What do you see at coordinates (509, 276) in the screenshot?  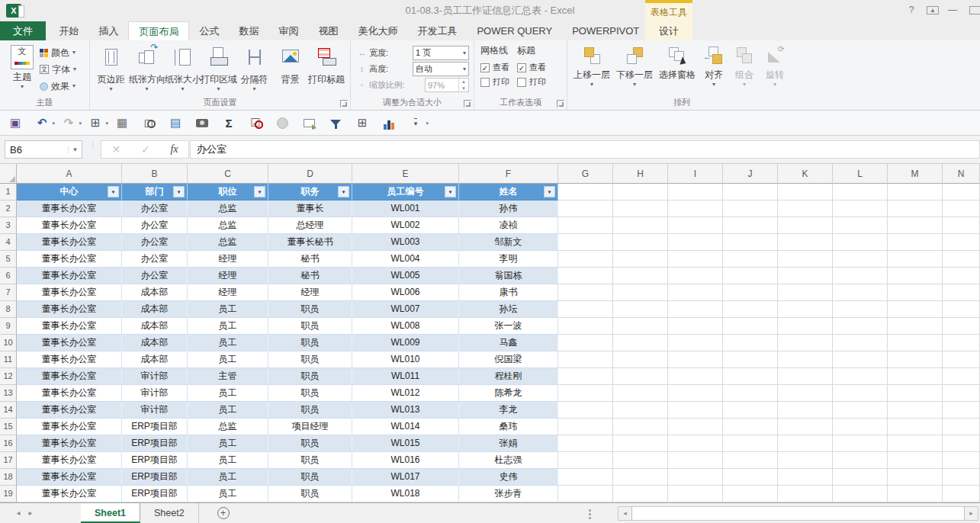 I see `cell-F6: 翁国栋` at bounding box center [509, 276].